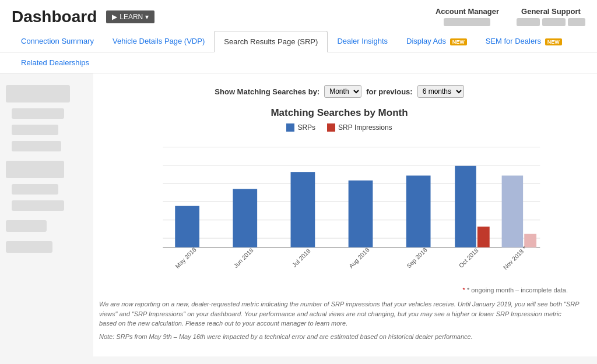  I want to click on header-top: Dashboard ▶ LEARN ▾ Account Manager Gene…, so click(298, 15).